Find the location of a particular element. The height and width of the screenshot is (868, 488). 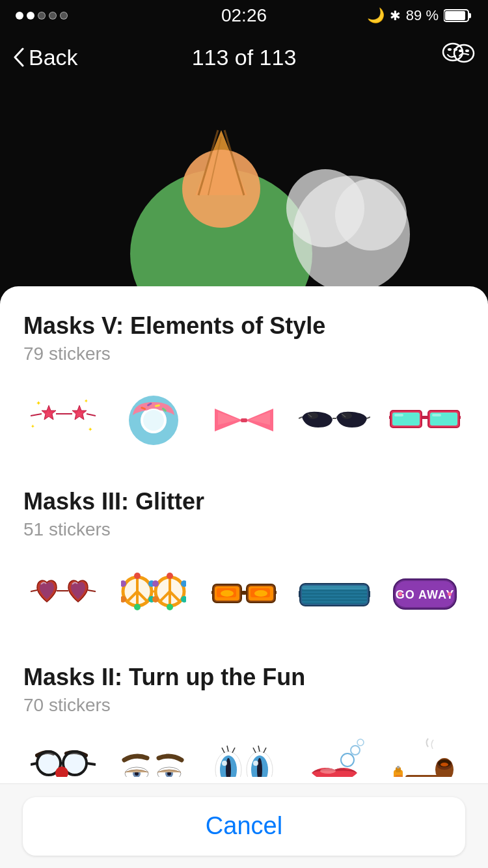

masks-icon is located at coordinates (458, 57).